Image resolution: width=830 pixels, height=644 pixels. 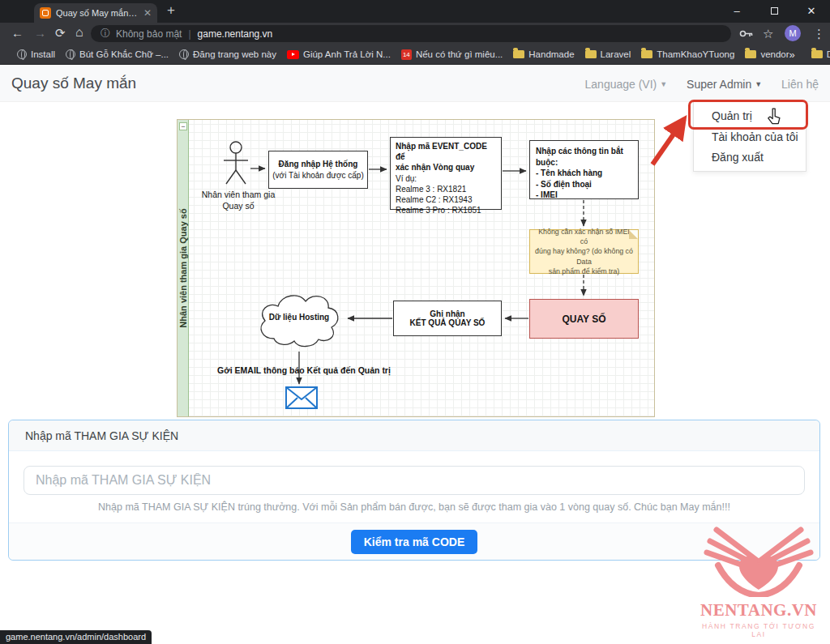 What do you see at coordinates (811, 11) in the screenshot?
I see `window-close-button: ✕` at bounding box center [811, 11].